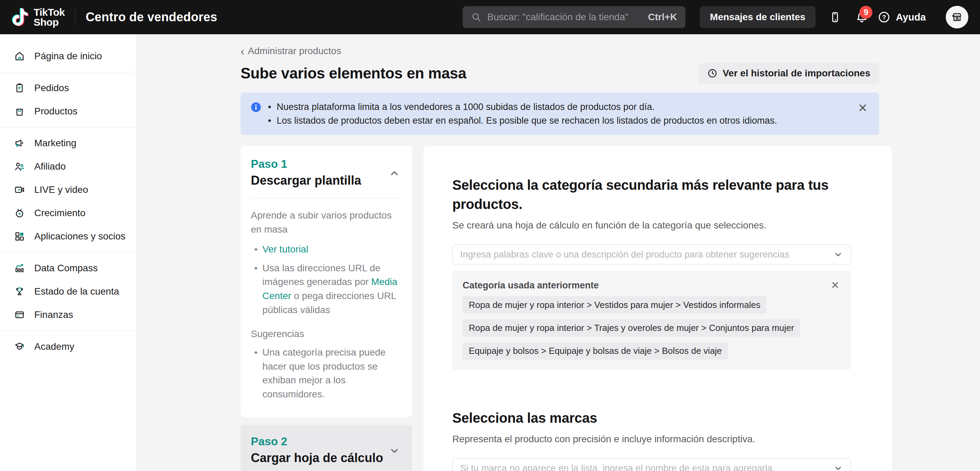 The image size is (980, 471). Describe the element at coordinates (68, 315) in the screenshot. I see `sidebar-item-finanzas: Finanzas` at that location.